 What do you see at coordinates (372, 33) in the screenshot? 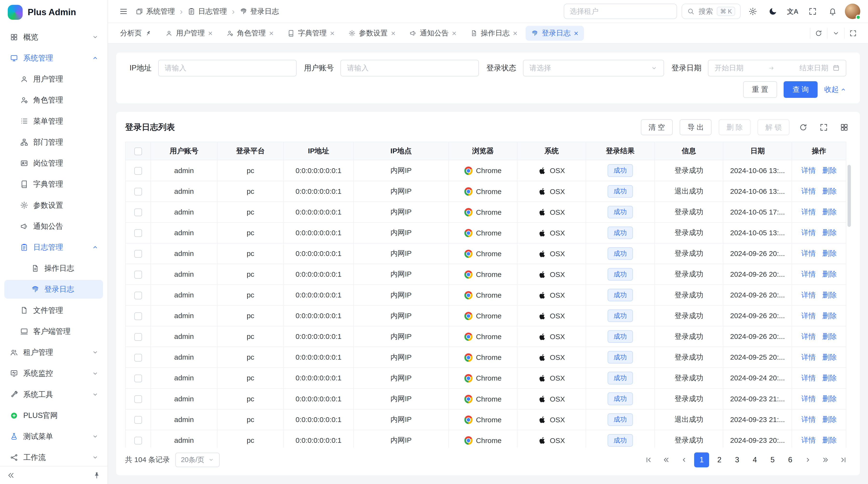
I see `tab-params: 参数设置×` at bounding box center [372, 33].